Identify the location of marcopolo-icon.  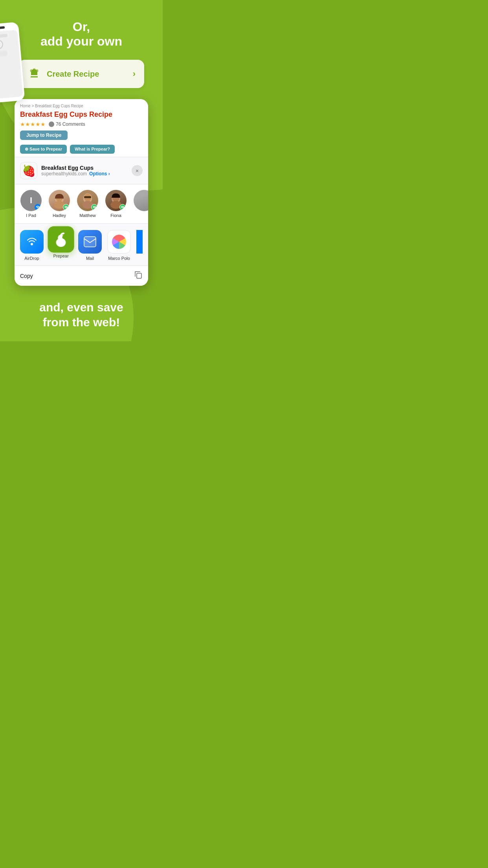
(119, 242).